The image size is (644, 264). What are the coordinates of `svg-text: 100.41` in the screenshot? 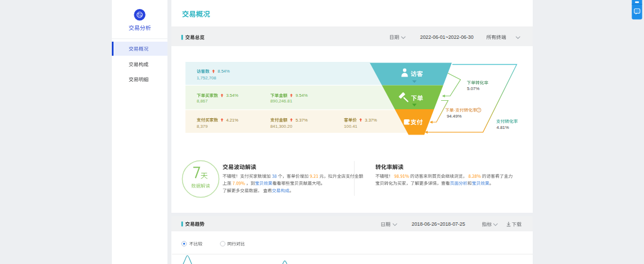 It's located at (351, 126).